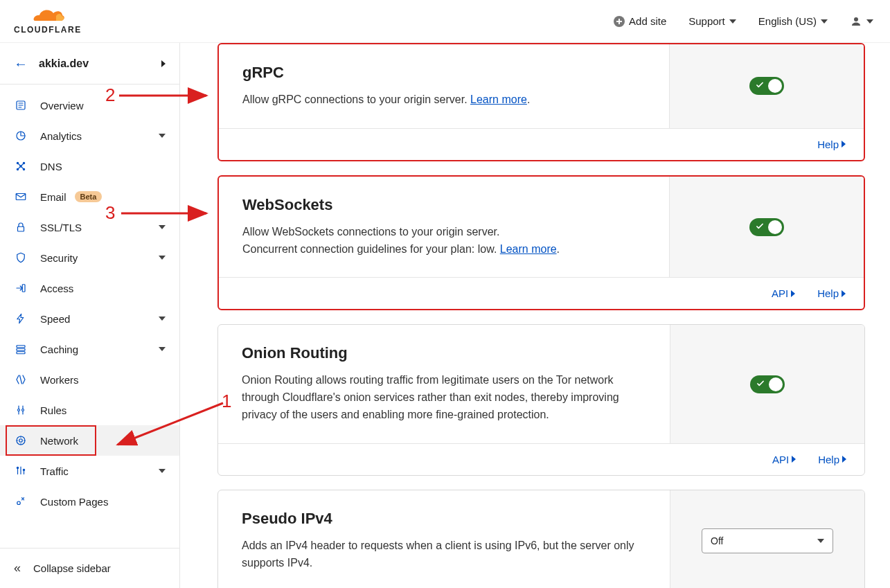  What do you see at coordinates (648, 21) in the screenshot?
I see `add-site-label: Add site` at bounding box center [648, 21].